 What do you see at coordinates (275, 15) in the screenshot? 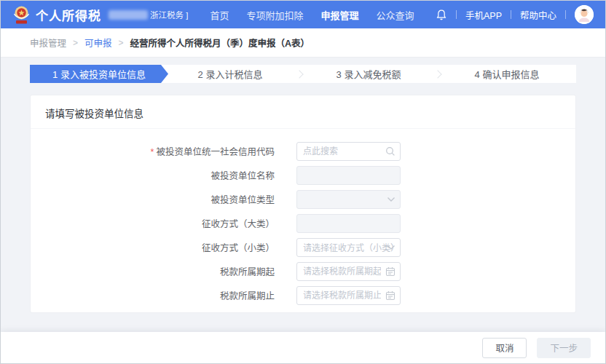
I see `nav-item-special-deduction: 专项附加扣除` at bounding box center [275, 15].